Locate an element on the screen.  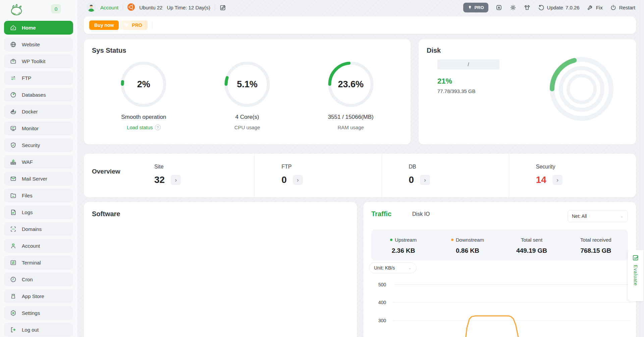
promo-bar: Buy now PRO is located at coordinates (360, 25).